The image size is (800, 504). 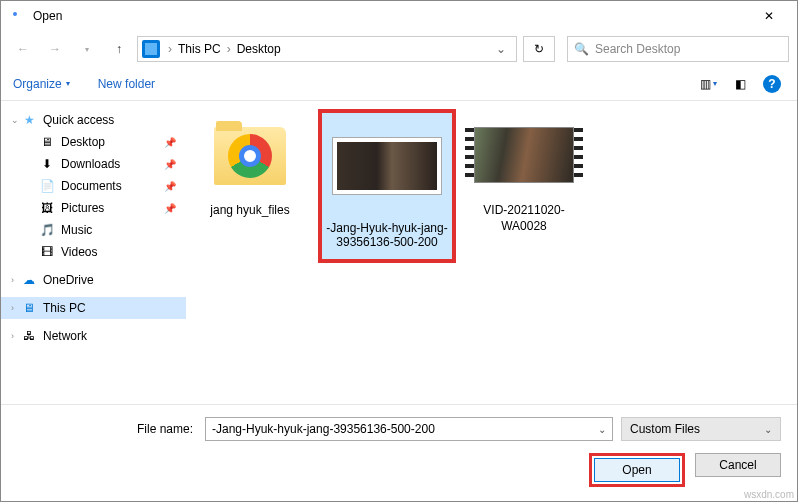 I want to click on refresh-icon: ↻, so click(x=539, y=49).